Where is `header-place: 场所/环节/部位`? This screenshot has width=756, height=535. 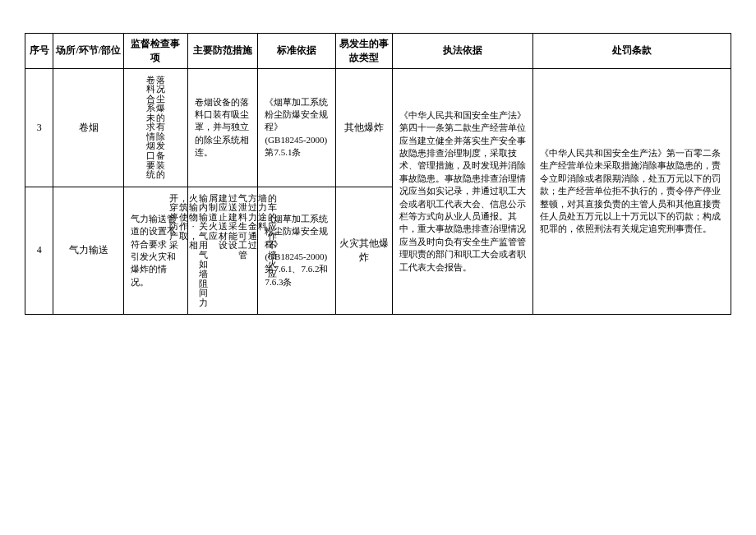 header-place: 场所/环节/部位 is located at coordinates (89, 51).